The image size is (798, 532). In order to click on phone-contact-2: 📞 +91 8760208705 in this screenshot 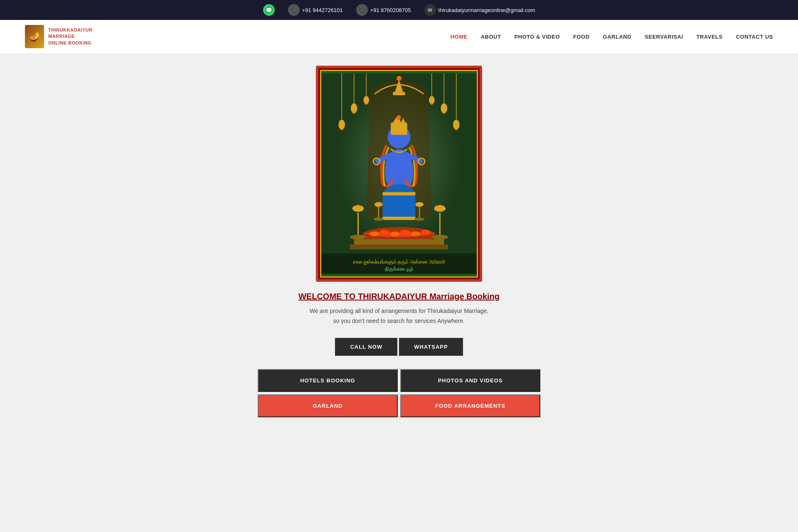, I will do `click(384, 10)`.